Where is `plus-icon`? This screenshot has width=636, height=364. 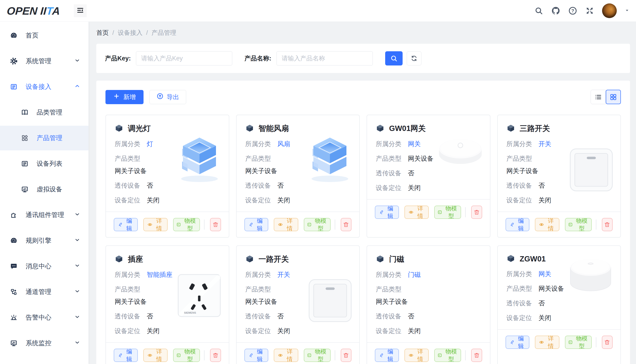
plus-icon is located at coordinates (117, 97).